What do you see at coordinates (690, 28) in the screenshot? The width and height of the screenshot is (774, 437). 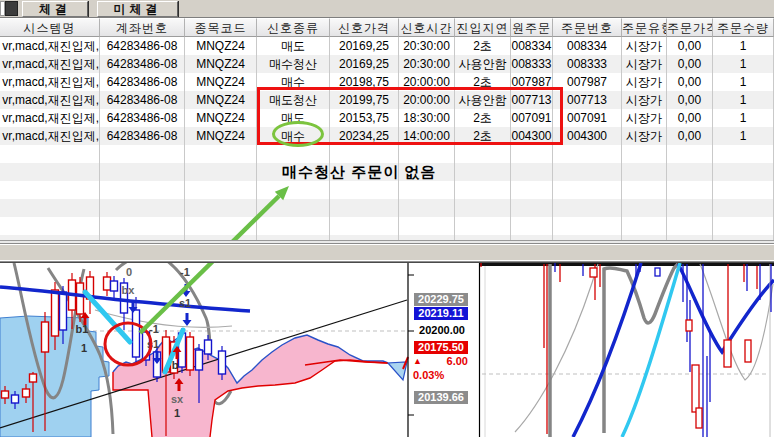 I see `column-header: 주문가격` at bounding box center [690, 28].